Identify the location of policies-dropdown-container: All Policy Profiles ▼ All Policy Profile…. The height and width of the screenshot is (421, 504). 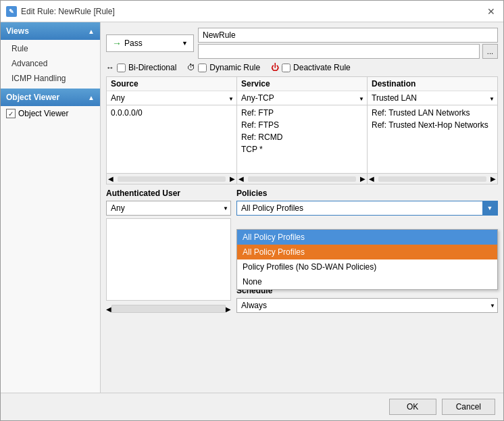
(368, 208).